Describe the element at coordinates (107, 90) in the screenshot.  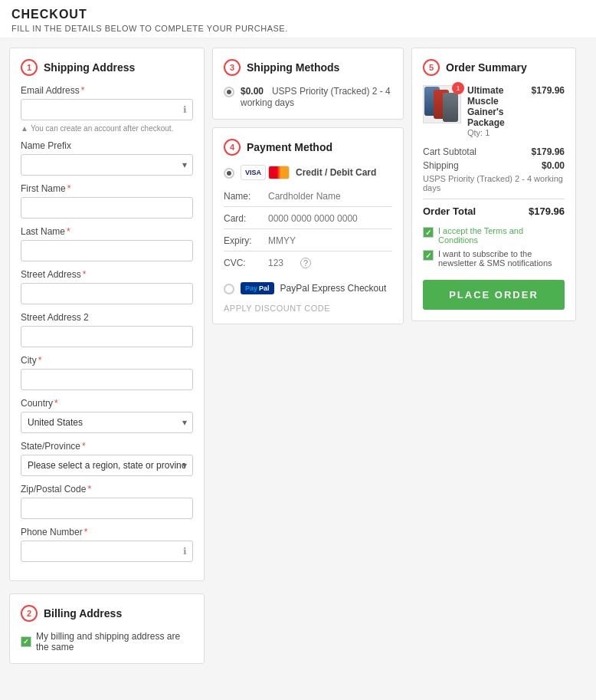
I see `email-label: Email Address*` at that location.